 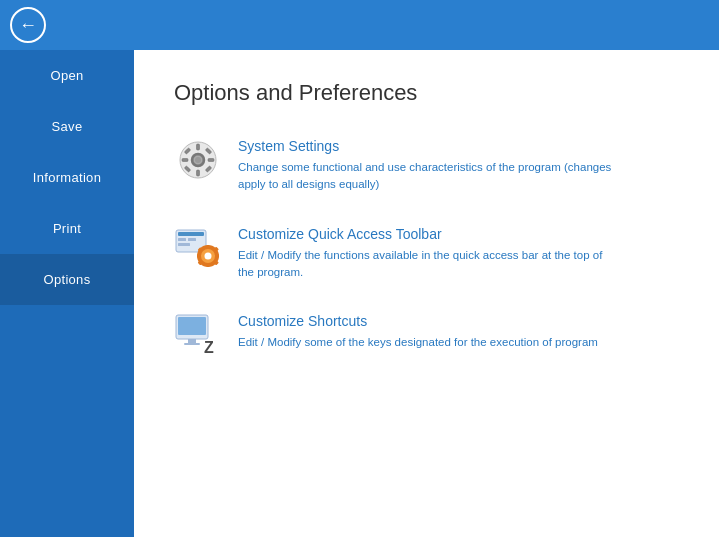 What do you see at coordinates (426, 335) in the screenshot?
I see `shortcuts-option: Z Customize Shortcuts Edit / Modify some…` at bounding box center [426, 335].